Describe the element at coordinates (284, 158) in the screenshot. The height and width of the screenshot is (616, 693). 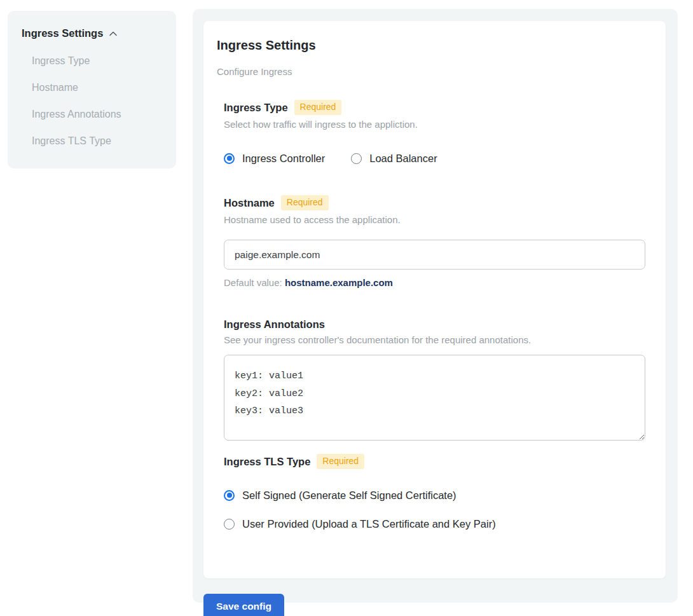
I see `radio-label: Ingress Controller` at that location.